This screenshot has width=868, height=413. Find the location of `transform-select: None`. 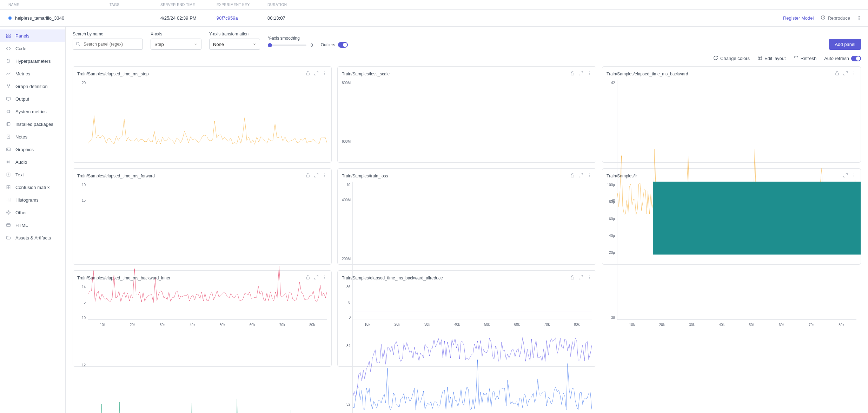

transform-select: None is located at coordinates (234, 44).